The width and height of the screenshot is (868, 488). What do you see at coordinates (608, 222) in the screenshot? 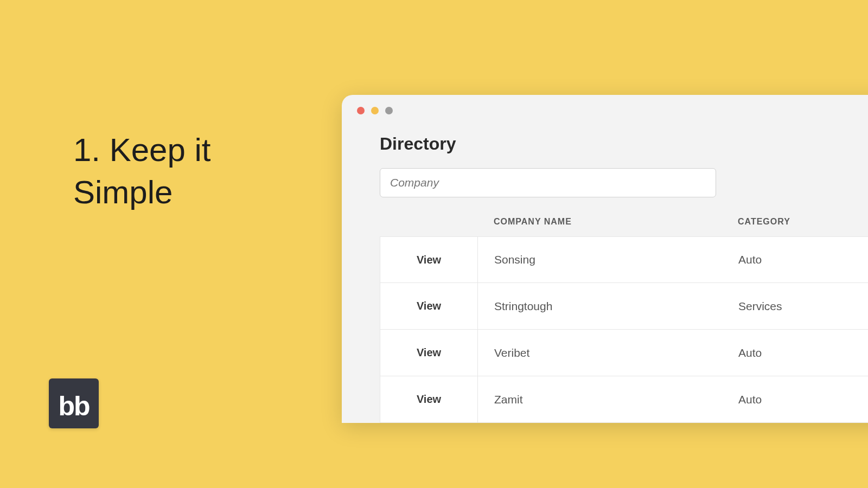
I see `table-header-company: COMPANY NAME` at bounding box center [608, 222].